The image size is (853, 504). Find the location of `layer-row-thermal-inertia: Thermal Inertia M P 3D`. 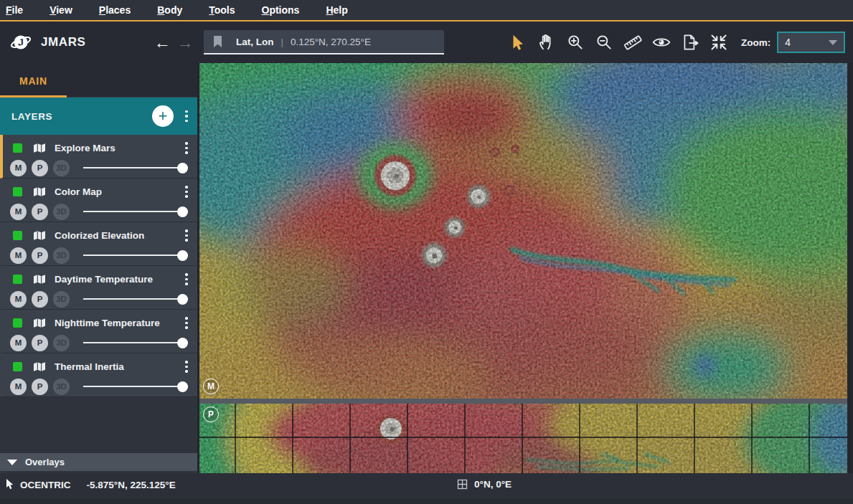

layer-row-thermal-inertia: Thermal Inertia M P 3D is located at coordinates (99, 376).